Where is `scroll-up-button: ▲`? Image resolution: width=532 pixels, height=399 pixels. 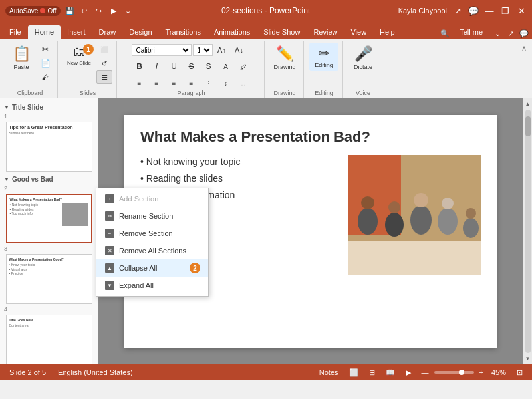
scroll-up-button: ▲ is located at coordinates (528, 104).